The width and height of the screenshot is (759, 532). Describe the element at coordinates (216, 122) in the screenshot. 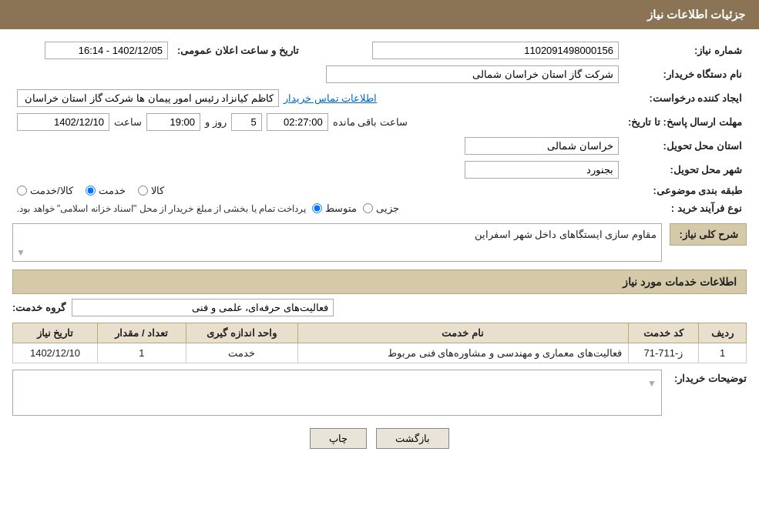

I see `response-days-label: روز و` at that location.